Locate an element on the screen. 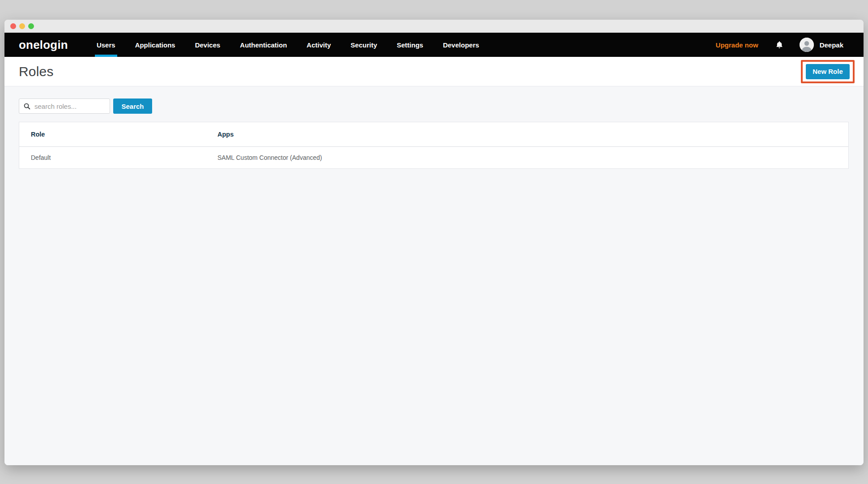 The height and width of the screenshot is (484, 868). top-navbar: onelogin Users Applications Devices Auth… is located at coordinates (434, 45).